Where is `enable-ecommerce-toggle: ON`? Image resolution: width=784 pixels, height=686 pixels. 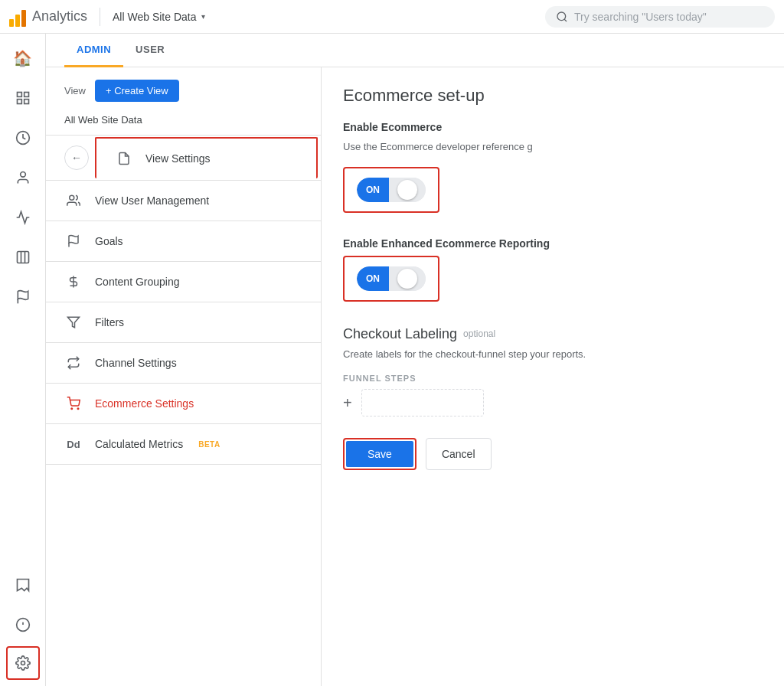
enable-ecommerce-toggle: ON is located at coordinates (391, 190).